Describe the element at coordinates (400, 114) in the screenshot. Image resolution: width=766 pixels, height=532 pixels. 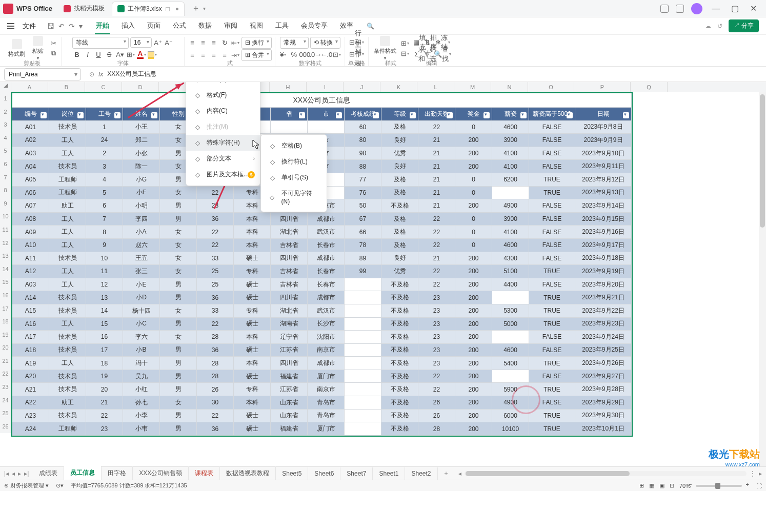
I see `table-header-cell: 等级` at that location.